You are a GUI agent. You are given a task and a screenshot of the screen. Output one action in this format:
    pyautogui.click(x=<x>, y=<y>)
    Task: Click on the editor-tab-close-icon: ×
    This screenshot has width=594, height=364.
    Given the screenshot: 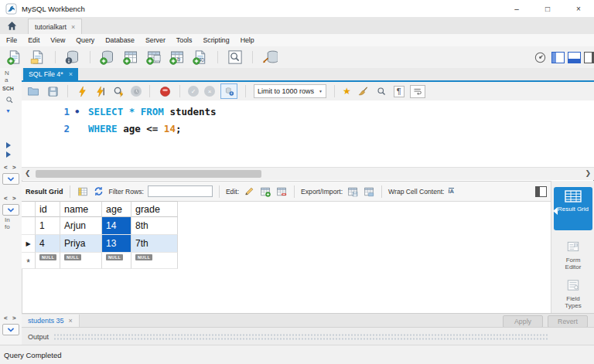 What is the action you would take?
    pyautogui.click(x=71, y=74)
    